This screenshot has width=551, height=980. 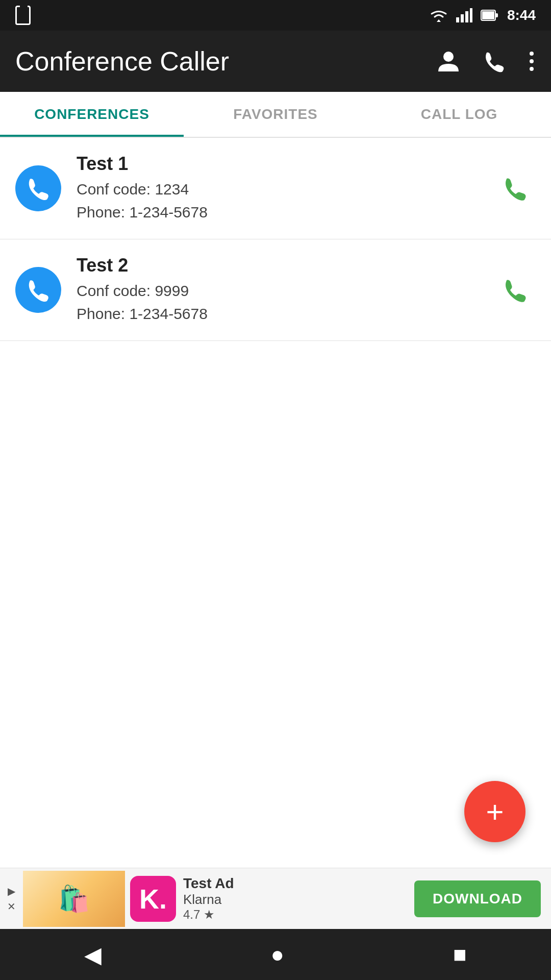 What do you see at coordinates (209, 915) in the screenshot?
I see `ad-rating: 4.7 ★` at bounding box center [209, 915].